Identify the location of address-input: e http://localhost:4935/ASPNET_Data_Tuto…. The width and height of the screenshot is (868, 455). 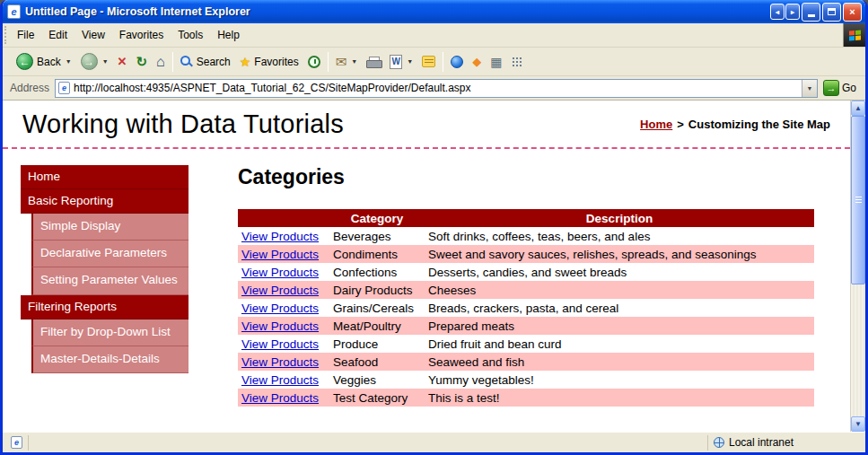
(436, 88).